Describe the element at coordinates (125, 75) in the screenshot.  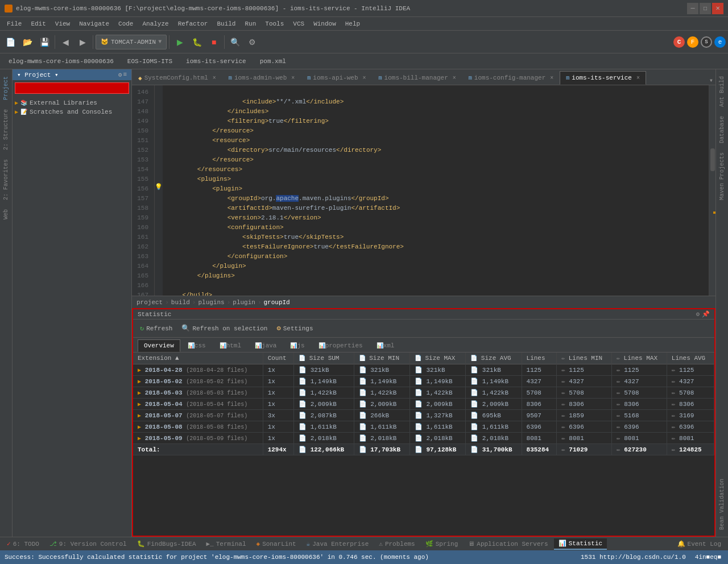
I see `panel-settings-icon: ≡` at that location.